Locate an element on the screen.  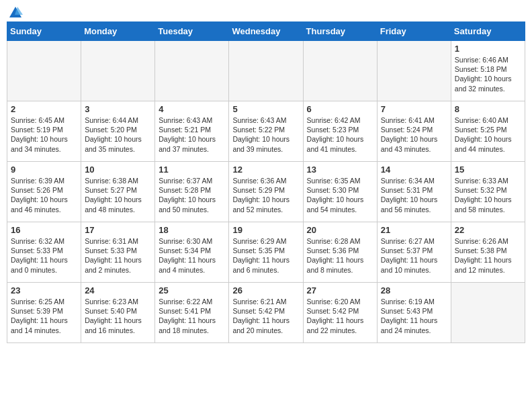
calendar-cell: 15Sunrise: 6:33 AM Sunset: 5:32 PM Dayli… is located at coordinates (488, 192).